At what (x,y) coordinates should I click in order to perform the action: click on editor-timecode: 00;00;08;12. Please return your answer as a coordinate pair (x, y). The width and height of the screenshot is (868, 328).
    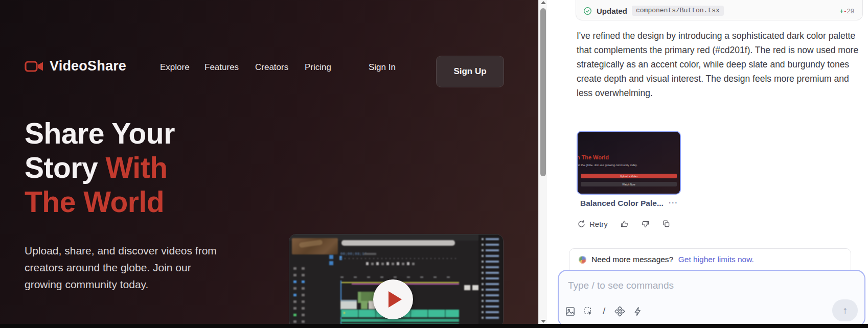
    Looking at the image, I should click on (354, 254).